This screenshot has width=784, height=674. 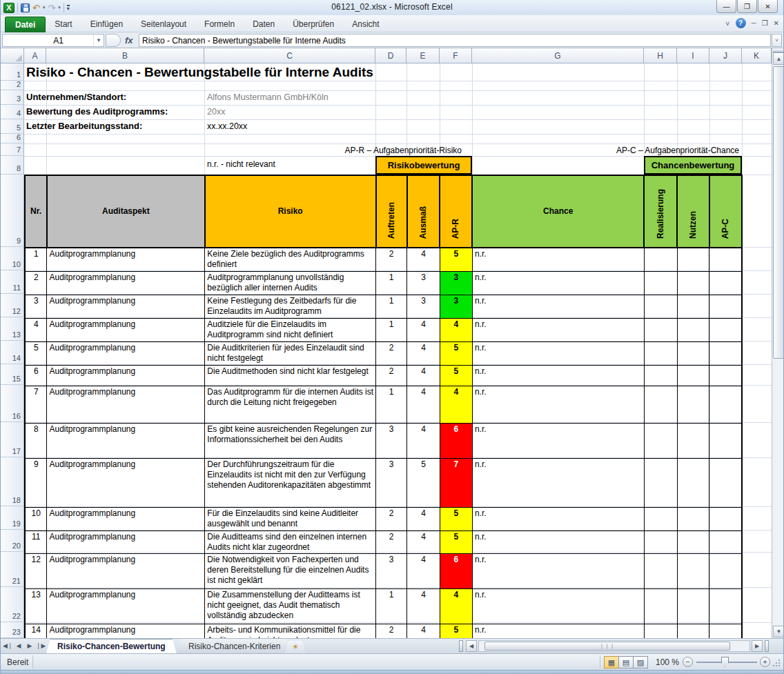 I want to click on row-header-22: 22, so click(x=12, y=604).